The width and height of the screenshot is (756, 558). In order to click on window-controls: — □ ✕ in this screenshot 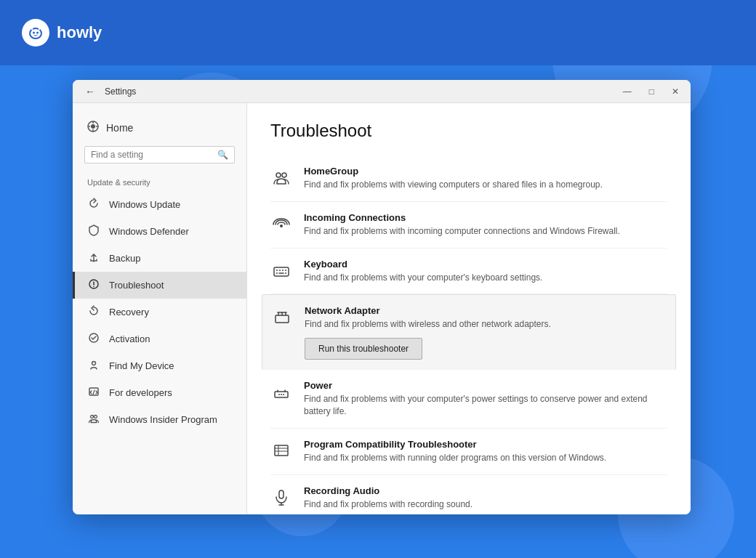, I will do `click(651, 92)`.